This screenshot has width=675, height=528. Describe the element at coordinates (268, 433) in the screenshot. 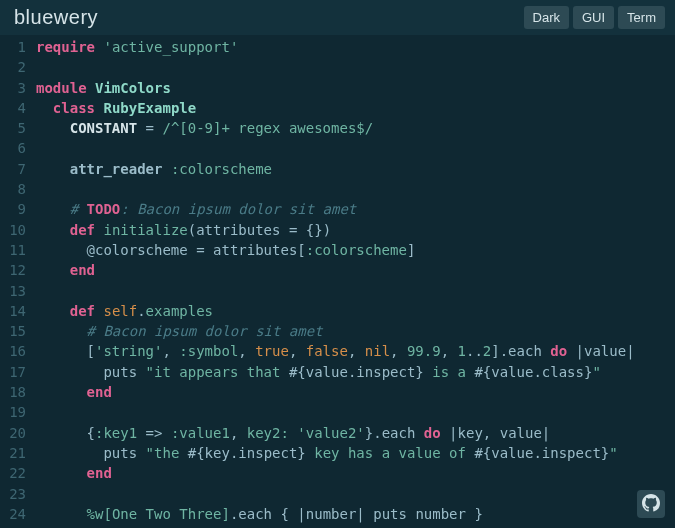

I see `token-sym: key2:` at that location.